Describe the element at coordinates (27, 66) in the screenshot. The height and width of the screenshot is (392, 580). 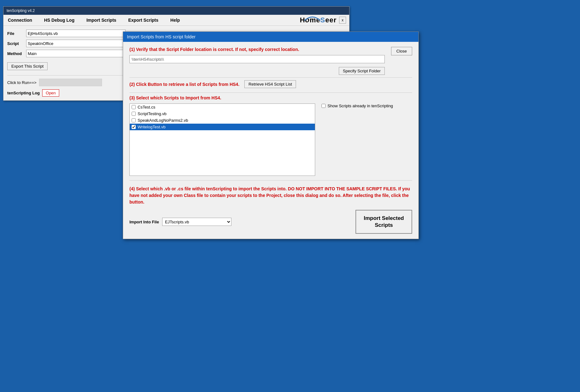
I see `export-this-script-button: Export This Script` at that location.